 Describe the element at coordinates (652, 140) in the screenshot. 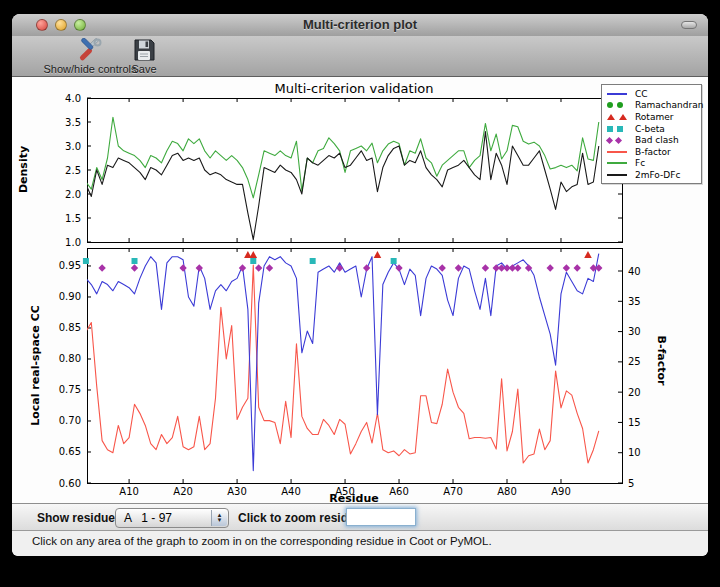

I see `legend-entry: Bad clash` at that location.